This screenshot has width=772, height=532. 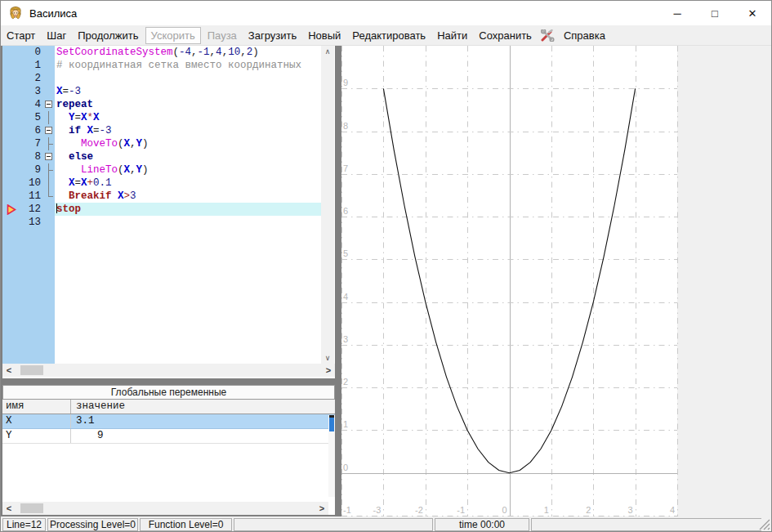 What do you see at coordinates (168, 370) in the screenshot?
I see `editor-horizontal-scrollbar: < >` at bounding box center [168, 370].